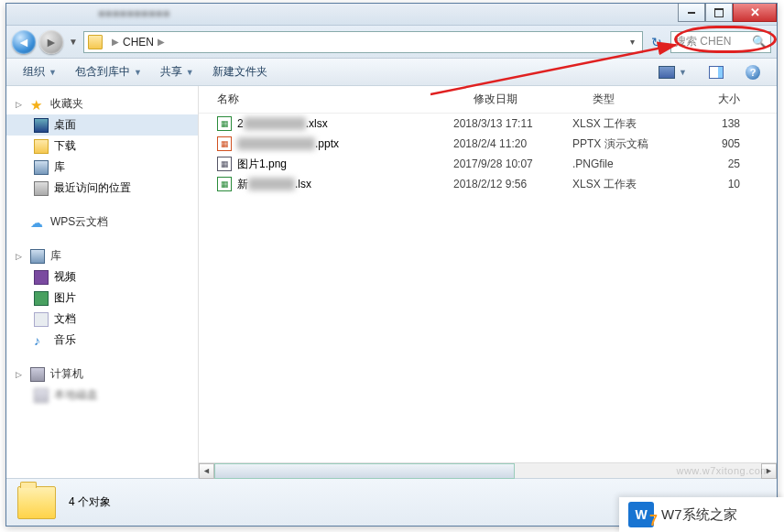 The height and width of the screenshot is (532, 784). I want to click on organize-button: 组织▼, so click(40, 71).